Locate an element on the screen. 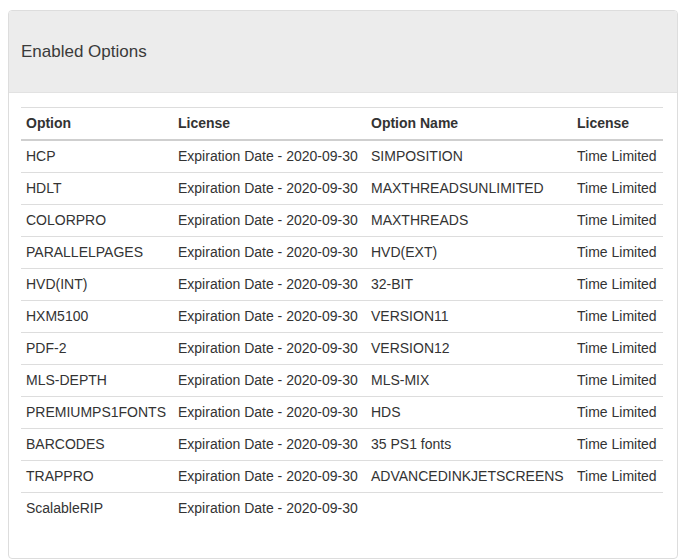  table-row: HDLTExpiration Date - 2020-09-30MAXTHREA… is located at coordinates (342, 189).